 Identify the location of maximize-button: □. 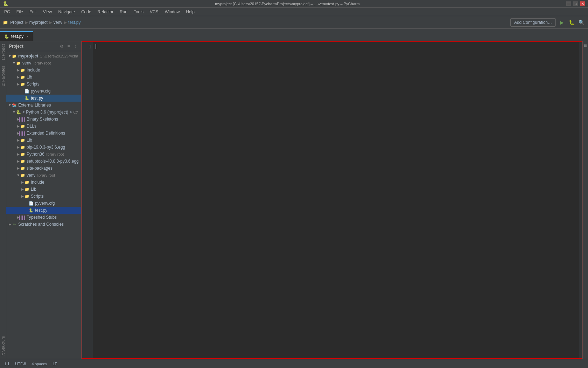
(576, 4).